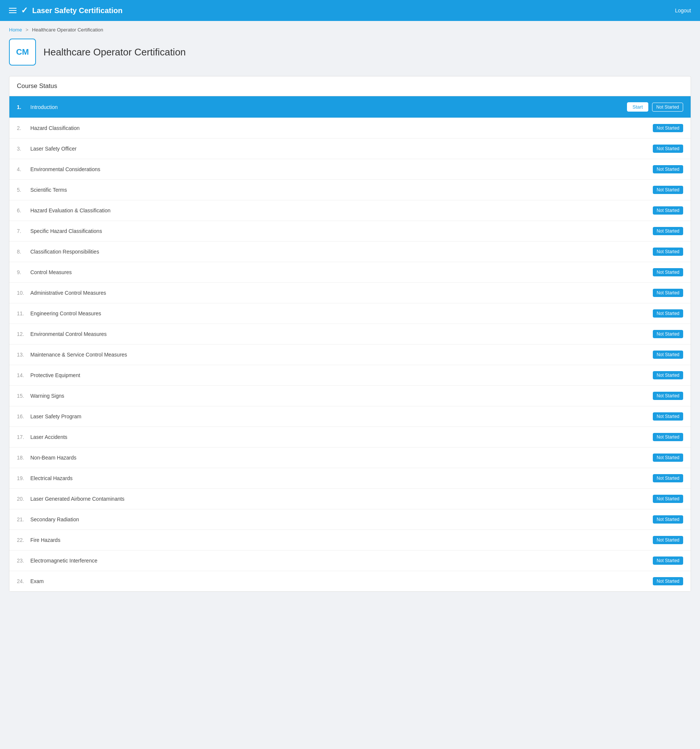 The image size is (700, 749). What do you see at coordinates (24, 458) in the screenshot?
I see `course-item-number: 18.` at bounding box center [24, 458].